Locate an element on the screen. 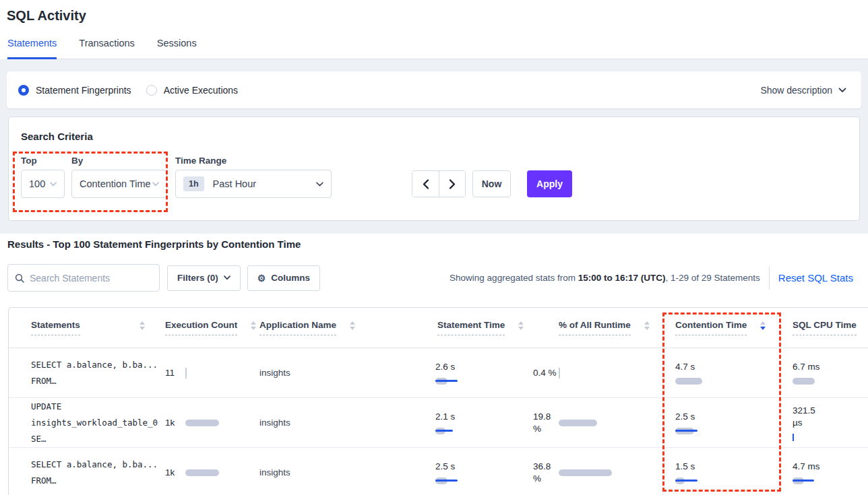 This screenshot has width=868, height=495. by-select: Contention Time is located at coordinates (119, 184).